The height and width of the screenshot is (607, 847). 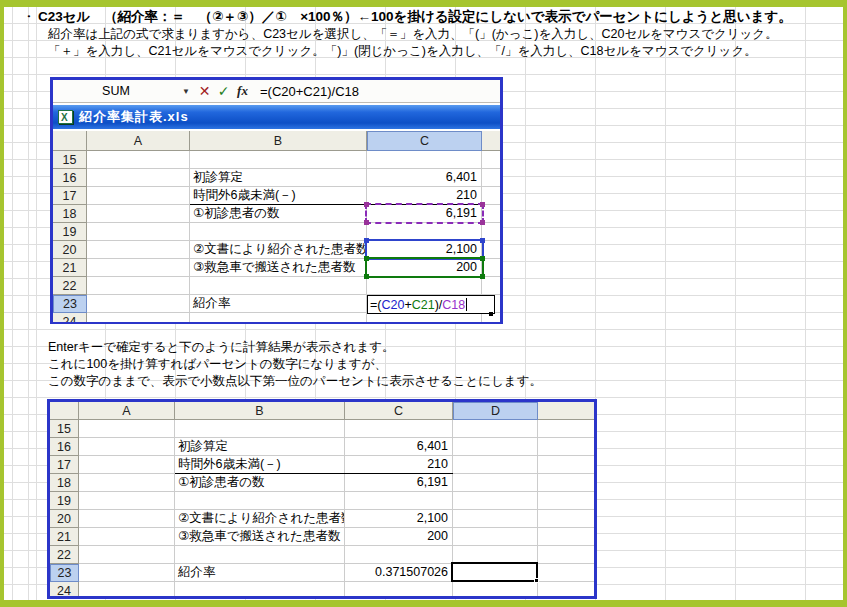 What do you see at coordinates (322, 589) in the screenshot?
I see `table-row: 24` at bounding box center [322, 589].